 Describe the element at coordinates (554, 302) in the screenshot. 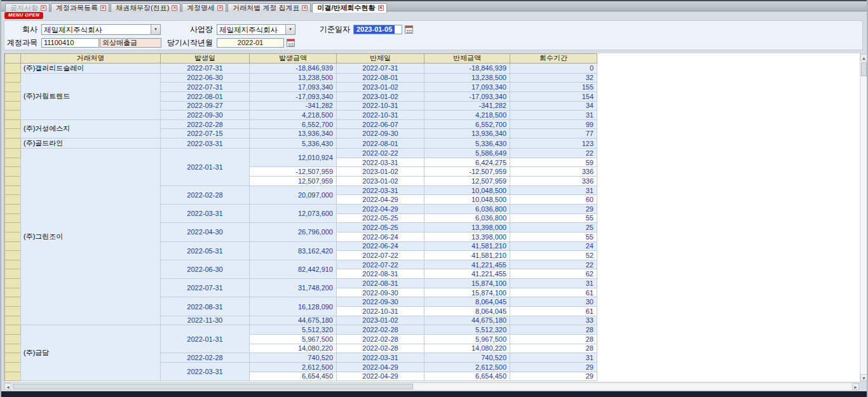

I see `collection-period-cell: 30` at that location.